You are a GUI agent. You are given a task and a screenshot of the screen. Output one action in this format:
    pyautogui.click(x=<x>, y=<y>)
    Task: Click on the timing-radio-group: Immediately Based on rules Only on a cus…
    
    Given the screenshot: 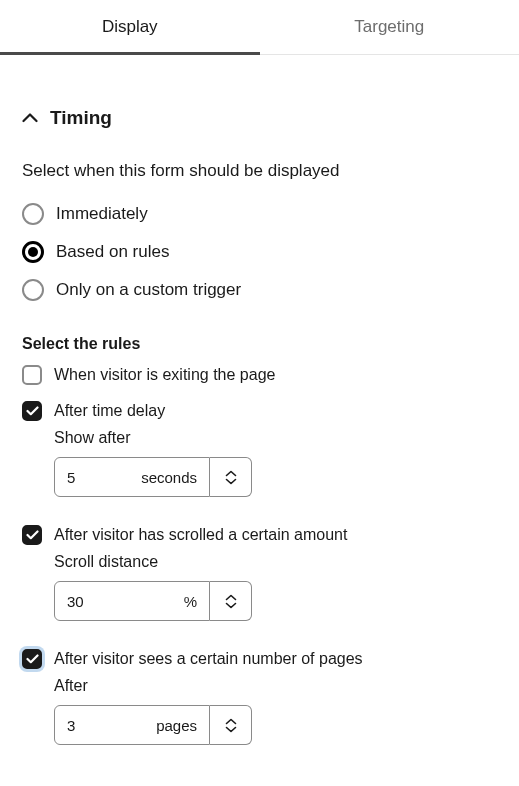 What is the action you would take?
    pyautogui.click(x=260, y=252)
    